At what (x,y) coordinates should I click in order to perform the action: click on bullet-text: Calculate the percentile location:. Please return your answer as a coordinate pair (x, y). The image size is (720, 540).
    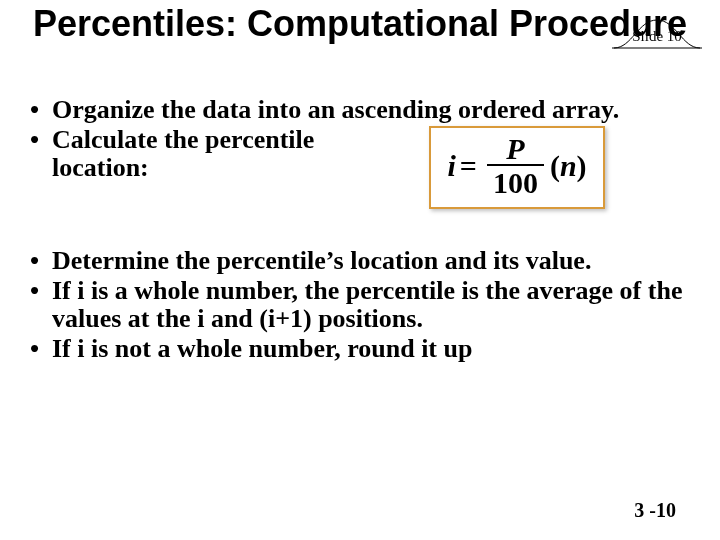
    Looking at the image, I should click on (197, 154).